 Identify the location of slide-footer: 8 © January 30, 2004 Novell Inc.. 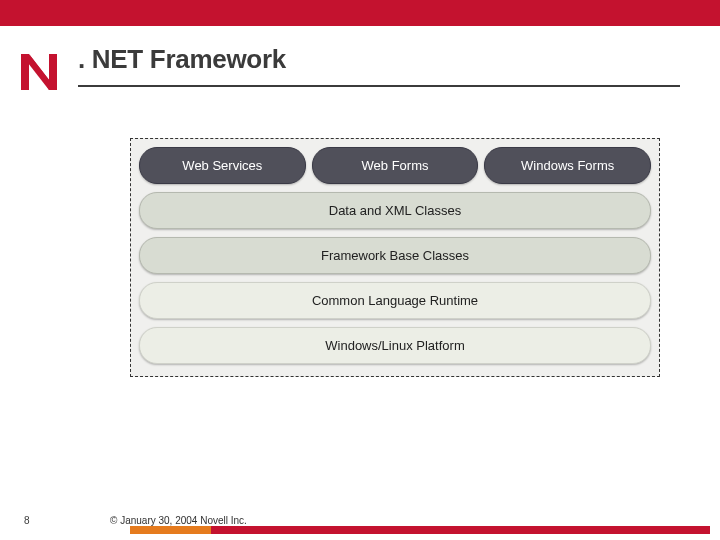
(360, 521).